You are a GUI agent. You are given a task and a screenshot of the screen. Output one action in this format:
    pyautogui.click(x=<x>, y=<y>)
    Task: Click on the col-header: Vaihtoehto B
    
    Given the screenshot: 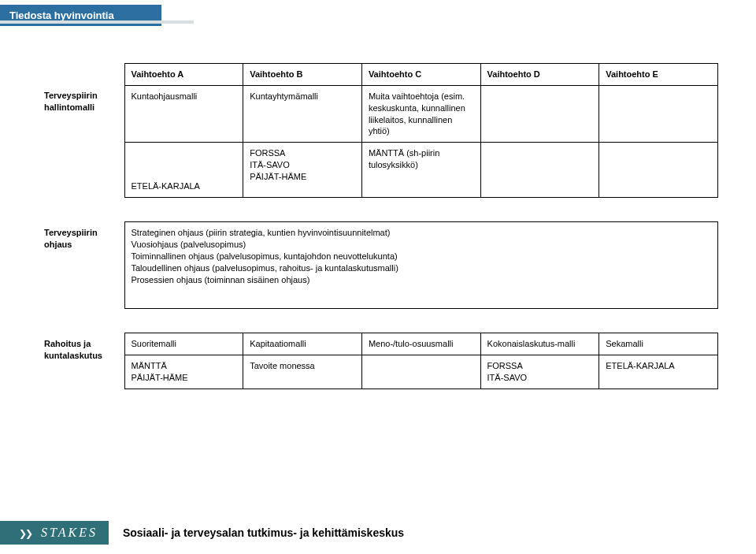 What is the action you would take?
    pyautogui.click(x=302, y=75)
    